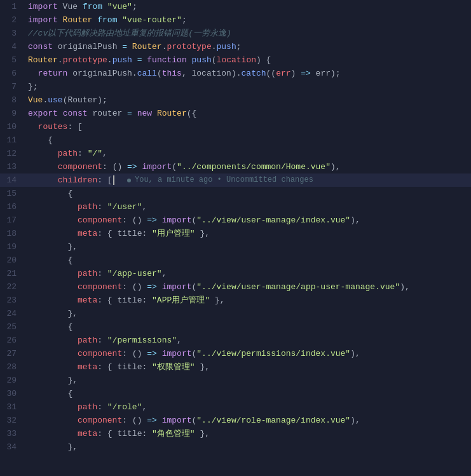 The height and width of the screenshot is (476, 471). I want to click on line-content: import Router from "vue-router";, so click(247, 20).